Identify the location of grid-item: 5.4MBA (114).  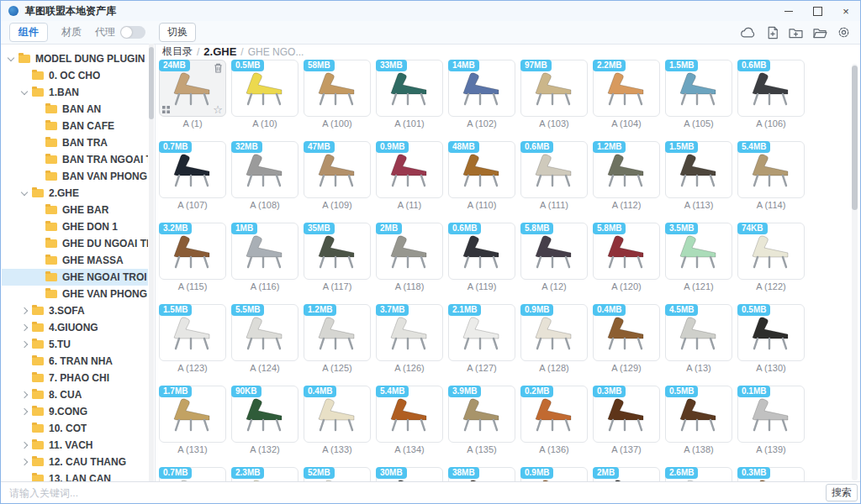
(771, 176).